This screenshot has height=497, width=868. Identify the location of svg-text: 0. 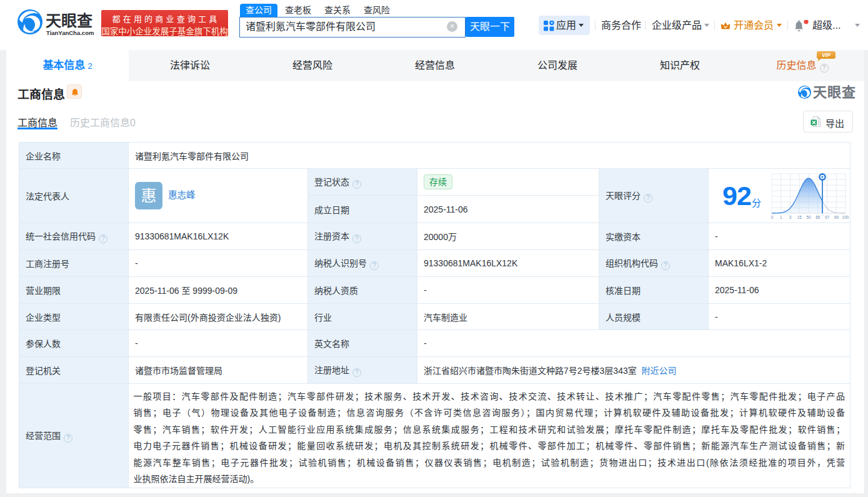
(772, 218).